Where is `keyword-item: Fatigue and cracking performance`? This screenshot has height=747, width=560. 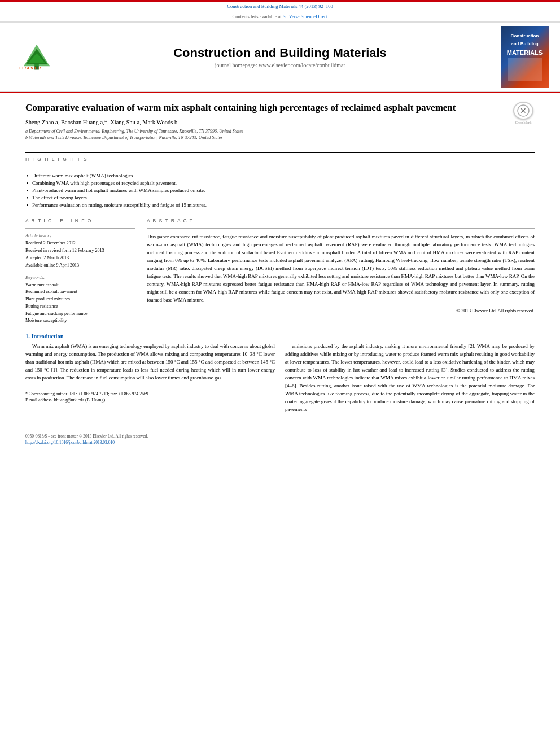 keyword-item: Fatigue and cracking performance is located at coordinates (80, 314).